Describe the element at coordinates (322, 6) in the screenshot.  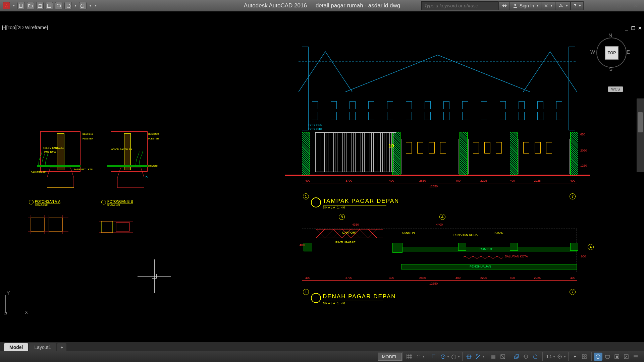
I see `title-bar: A ▾ ▾ ▾ ▾ Autodesk AutoCAD 2016 detail p…` at that location.